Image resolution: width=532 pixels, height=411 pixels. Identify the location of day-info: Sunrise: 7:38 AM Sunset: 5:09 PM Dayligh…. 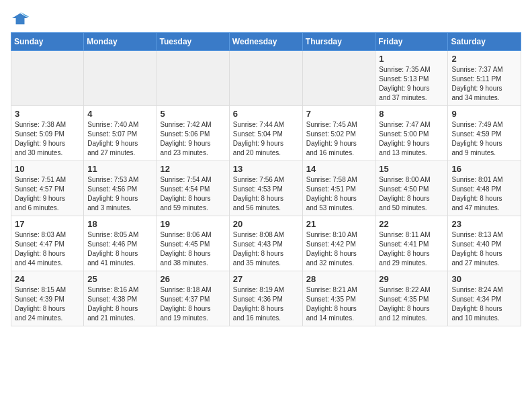
(47, 139).